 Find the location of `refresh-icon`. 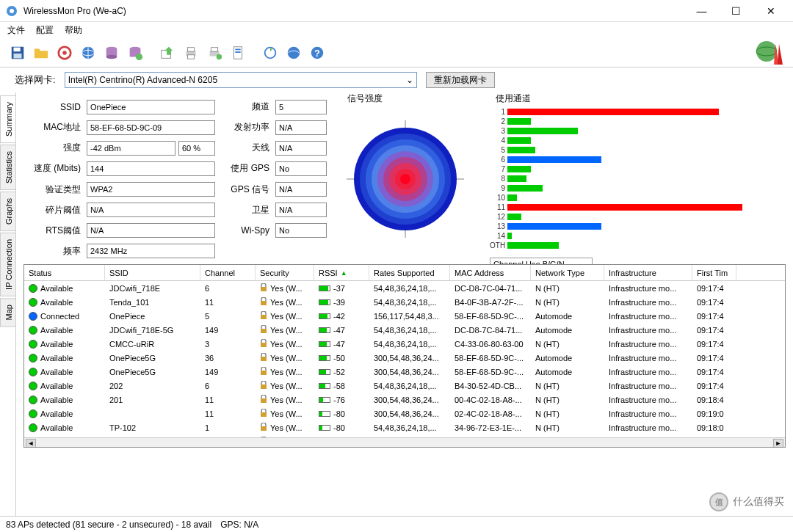

refresh-icon is located at coordinates (270, 53).